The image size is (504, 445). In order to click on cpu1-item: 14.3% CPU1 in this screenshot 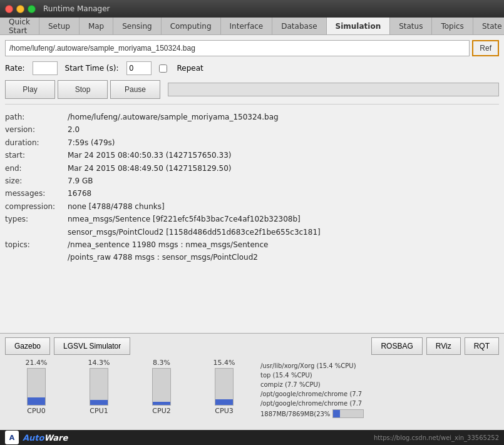, I will do `click(99, 388)`.